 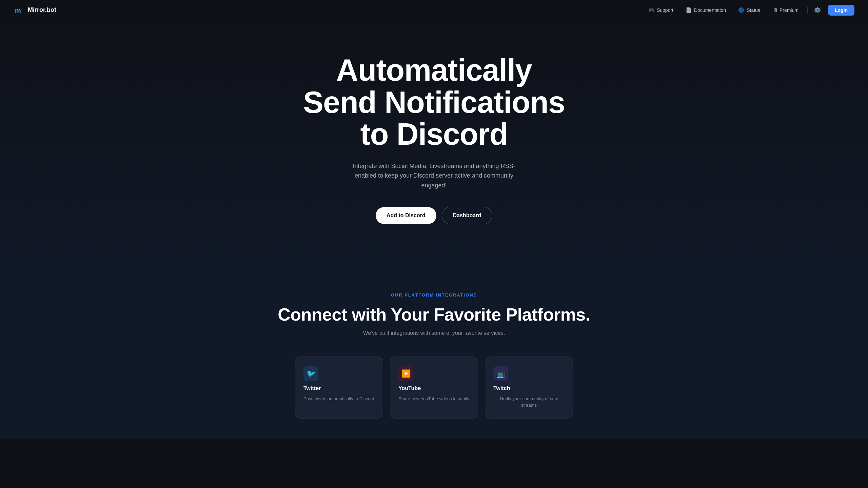 I want to click on twitter-desc: Post tweets automatically to Discord, so click(x=339, y=399).